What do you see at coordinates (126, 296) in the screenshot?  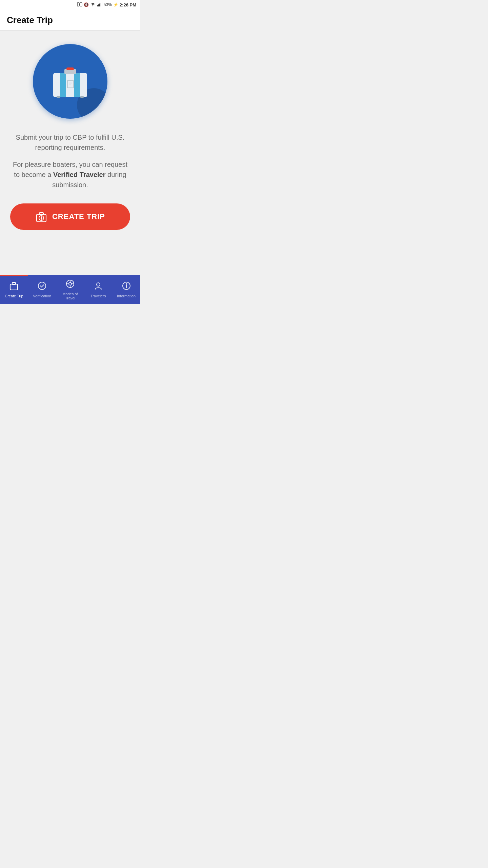 I see `nav-label-information: Information` at bounding box center [126, 296].